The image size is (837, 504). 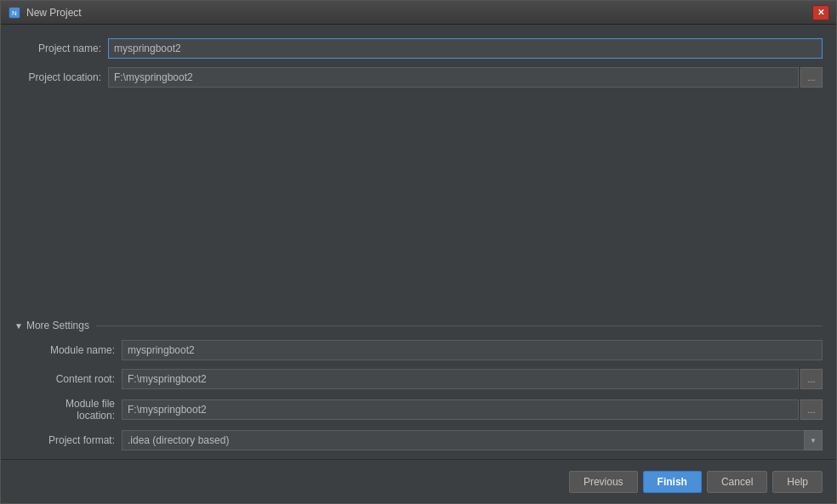 I want to click on close-icon: ✕, so click(x=821, y=12).